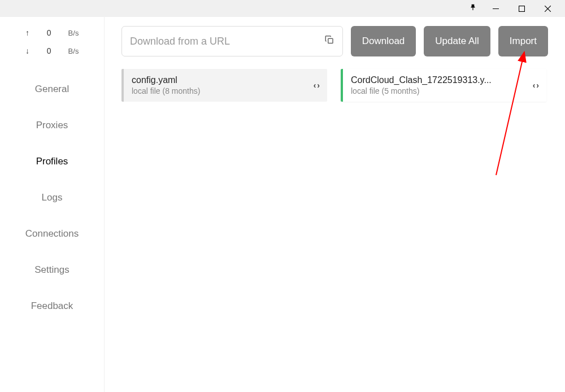 Image resolution: width=565 pixels, height=392 pixels. Describe the element at coordinates (496, 8) in the screenshot. I see `minimize-button` at that location.